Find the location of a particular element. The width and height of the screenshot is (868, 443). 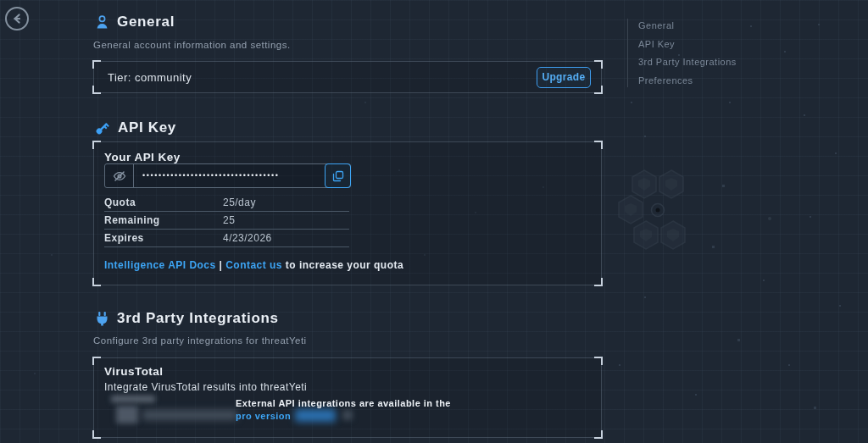

contact-us-link: Contact us is located at coordinates (254, 265).